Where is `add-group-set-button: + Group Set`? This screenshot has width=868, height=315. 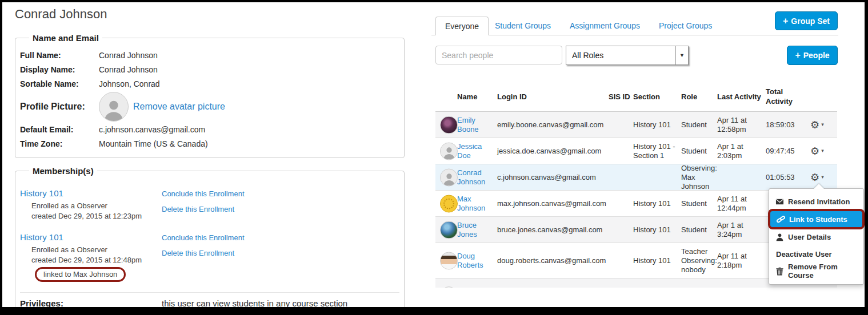
add-group-set-button: + Group Set is located at coordinates (806, 21).